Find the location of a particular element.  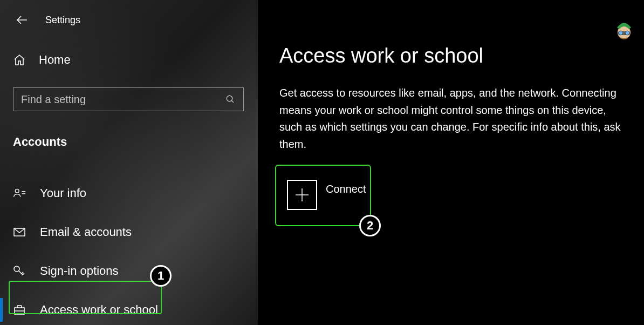

category-label: Accounts is located at coordinates (129, 130).